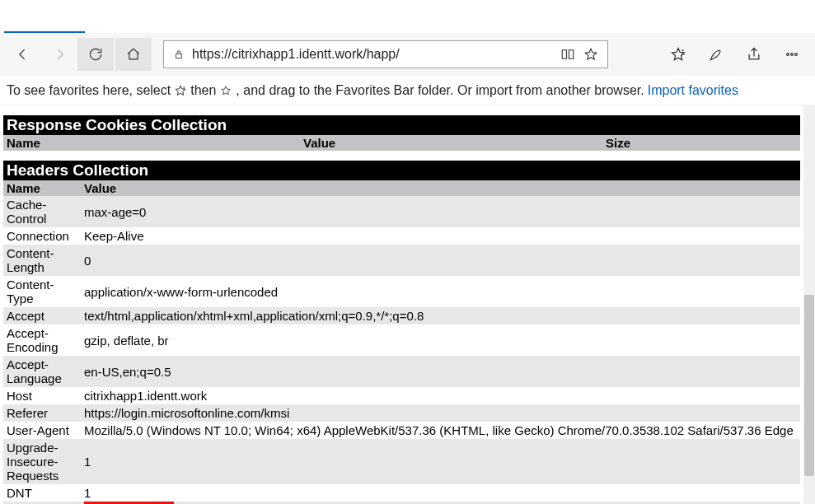  What do you see at coordinates (809, 385) in the screenshot?
I see `scrollbar-thumb` at bounding box center [809, 385].